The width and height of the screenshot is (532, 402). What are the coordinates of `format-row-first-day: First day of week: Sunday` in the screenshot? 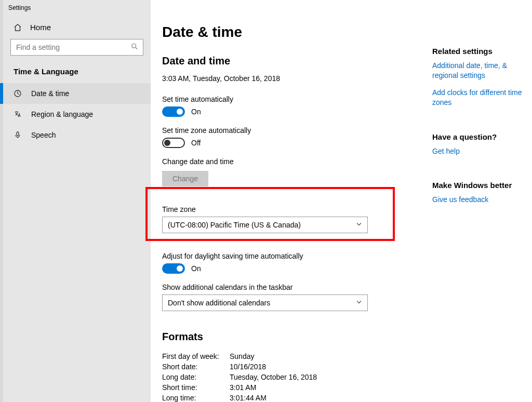 It's located at (347, 356).